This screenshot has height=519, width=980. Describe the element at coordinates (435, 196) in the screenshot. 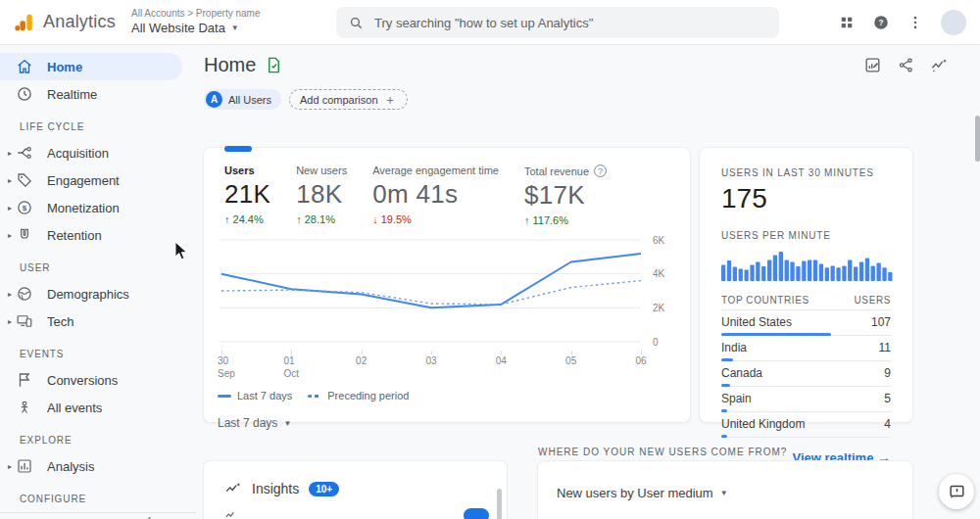

I see `metric-average-engagement-time: Average engagement time 0m 41s ↓ 19.5%` at that location.